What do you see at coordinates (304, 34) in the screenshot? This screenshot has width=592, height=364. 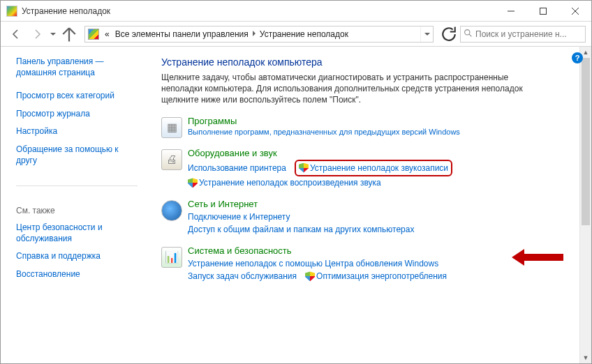 I see `breadcrumb-item: Устранение неполадок` at bounding box center [304, 34].